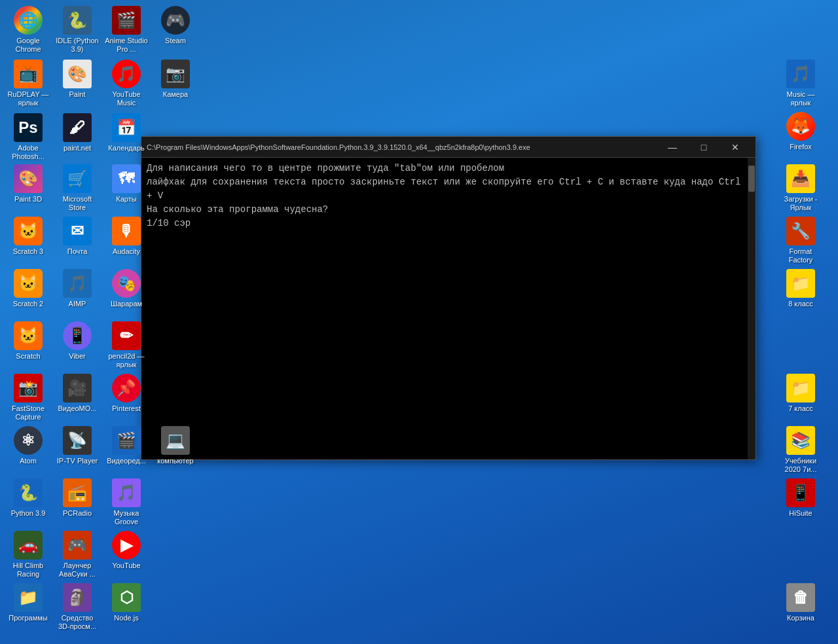  Describe the element at coordinates (77, 498) in the screenshot. I see `desktop-icon-pcradio: 📻PCRadio` at that location.